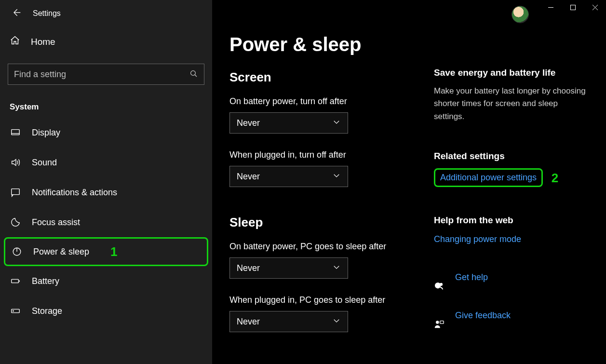 The height and width of the screenshot is (364, 606). Describe the element at coordinates (15, 192) in the screenshot. I see `notifications-icon` at that location.